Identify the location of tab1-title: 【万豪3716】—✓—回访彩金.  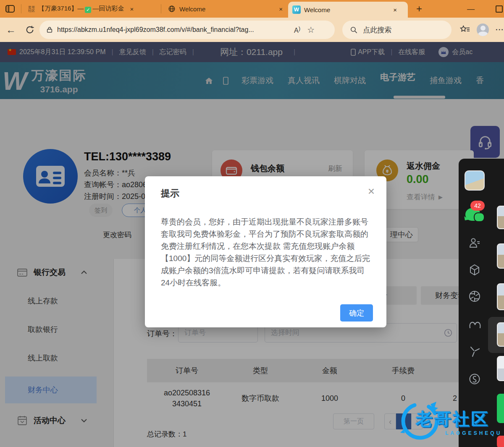
(81, 9).